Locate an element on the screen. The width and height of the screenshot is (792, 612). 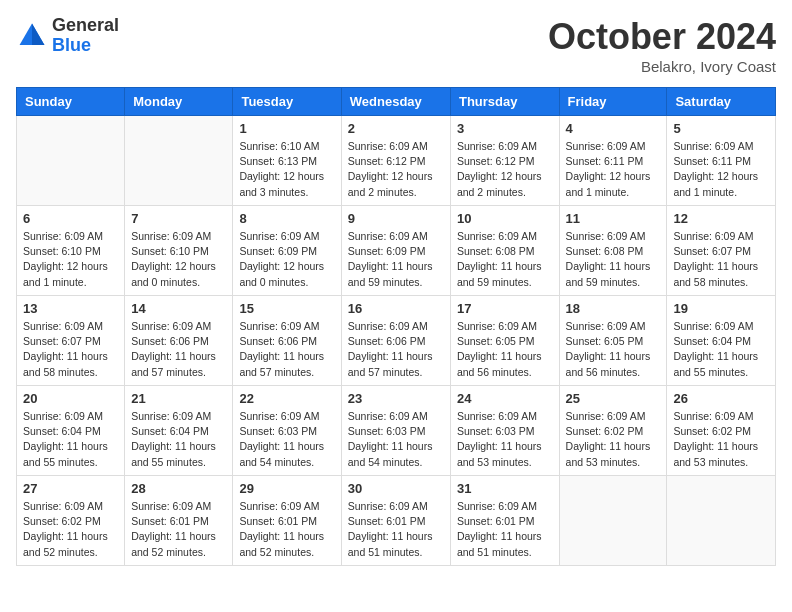
day-number: 28 is located at coordinates (178, 488).